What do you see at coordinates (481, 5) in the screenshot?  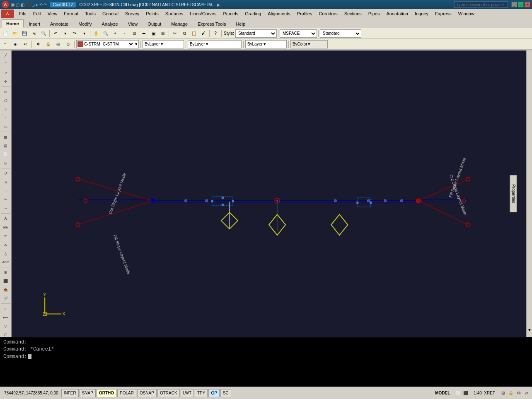 I see `search-input` at bounding box center [481, 5].